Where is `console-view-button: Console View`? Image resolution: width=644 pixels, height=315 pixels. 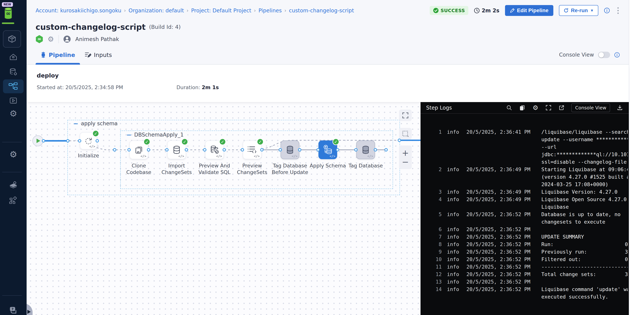
console-view-button: Console View is located at coordinates (590, 108).